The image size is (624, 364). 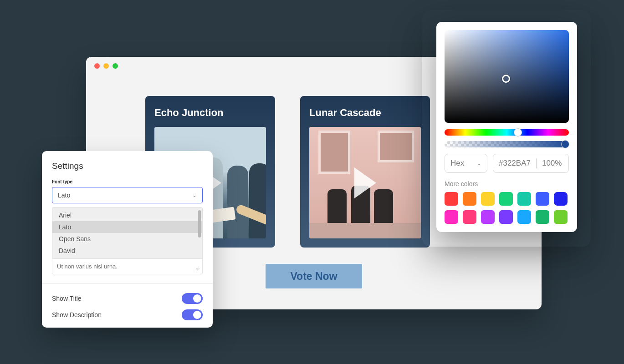 I want to click on color-value-input: #322BA7 100%, so click(x=531, y=163).